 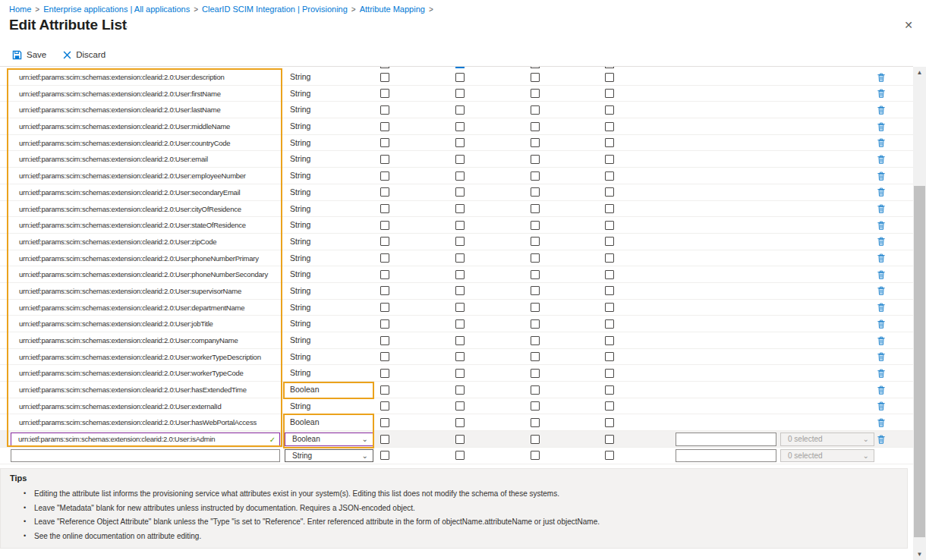 I want to click on vertical-scrollbar: ▲ ▼, so click(x=920, y=313).